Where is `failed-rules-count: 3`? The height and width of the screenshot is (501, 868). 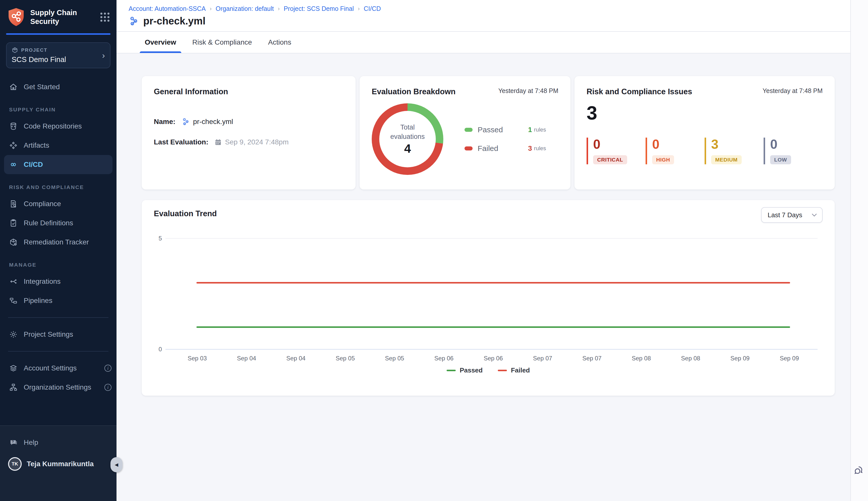
failed-rules-count: 3 is located at coordinates (530, 149).